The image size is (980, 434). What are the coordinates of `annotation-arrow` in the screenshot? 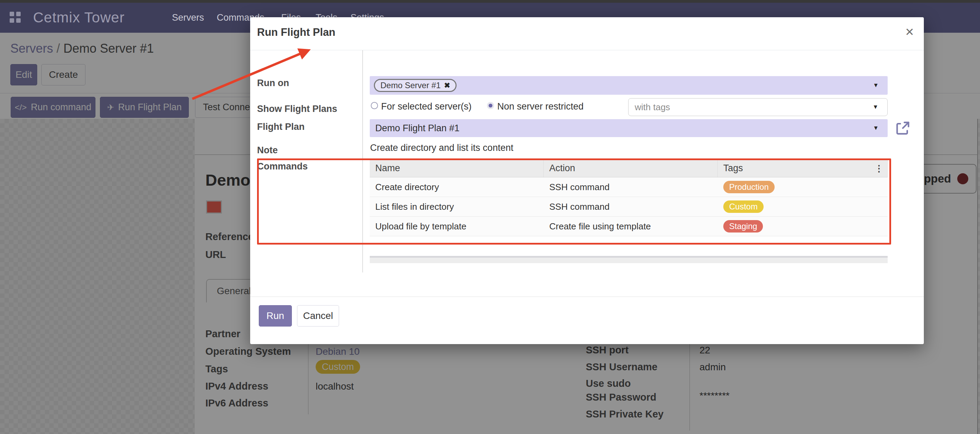 It's located at (253, 75).